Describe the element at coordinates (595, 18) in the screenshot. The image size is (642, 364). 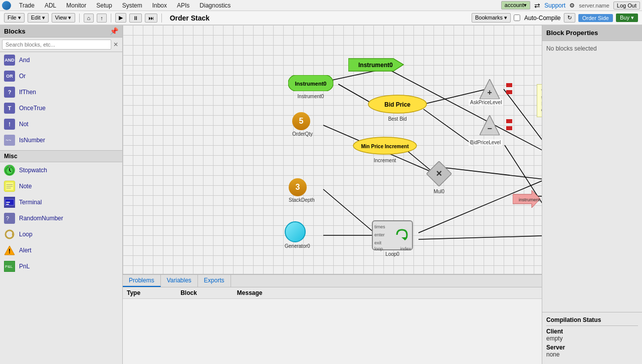
I see `order-side-button: Order Side` at that location.